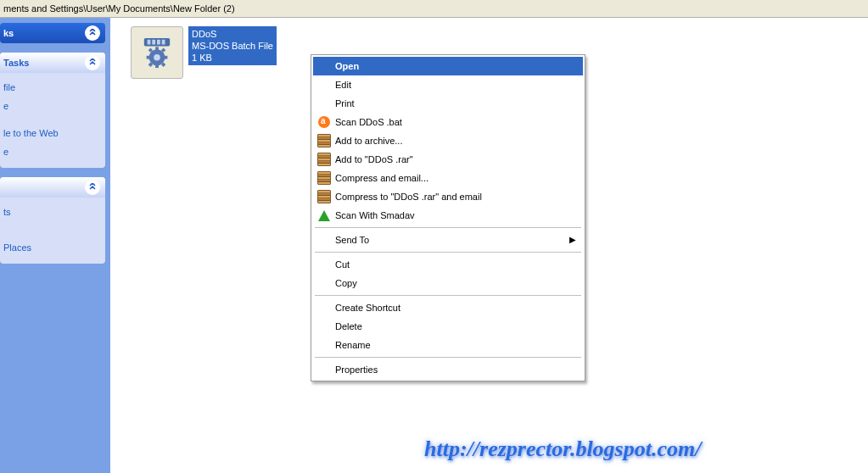 The width and height of the screenshot is (868, 473). I want to click on sidebar-panel-2: ts Places, so click(53, 220).